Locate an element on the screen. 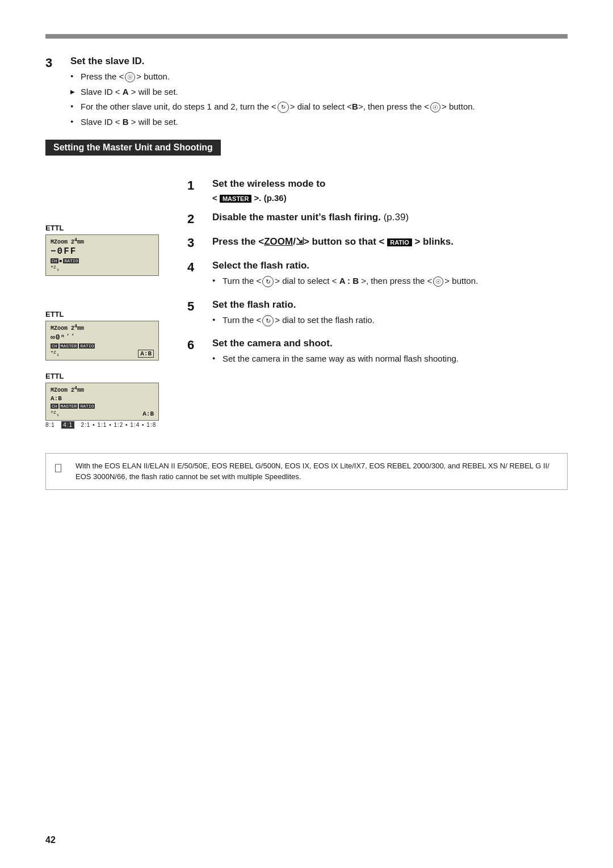  panel1-row2: −0FF is located at coordinates (102, 251).